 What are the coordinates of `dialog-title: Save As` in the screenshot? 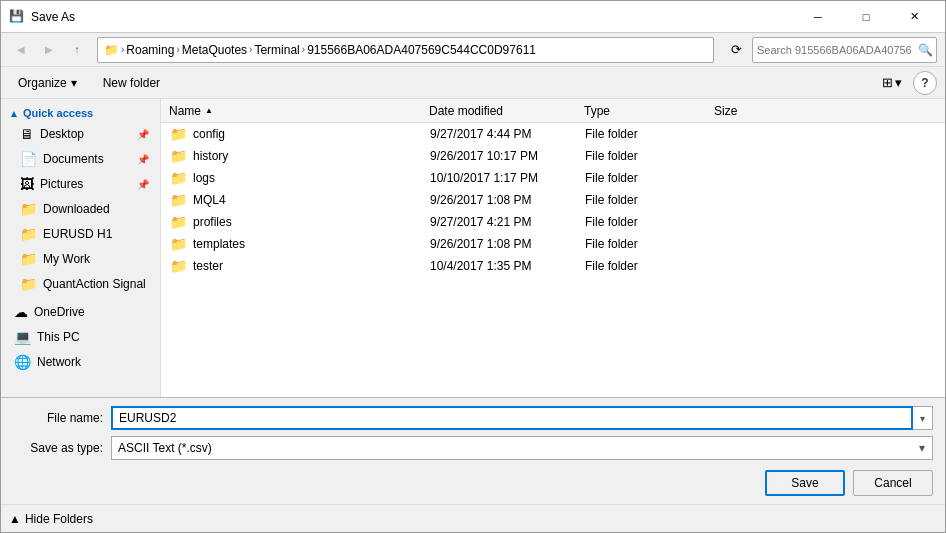 It's located at (413, 17).